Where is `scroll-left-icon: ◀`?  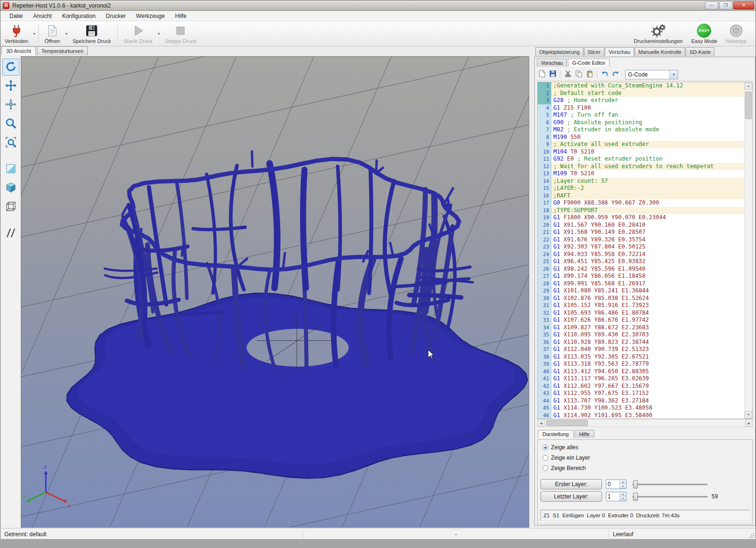 scroll-left-icon: ◀ is located at coordinates (541, 423).